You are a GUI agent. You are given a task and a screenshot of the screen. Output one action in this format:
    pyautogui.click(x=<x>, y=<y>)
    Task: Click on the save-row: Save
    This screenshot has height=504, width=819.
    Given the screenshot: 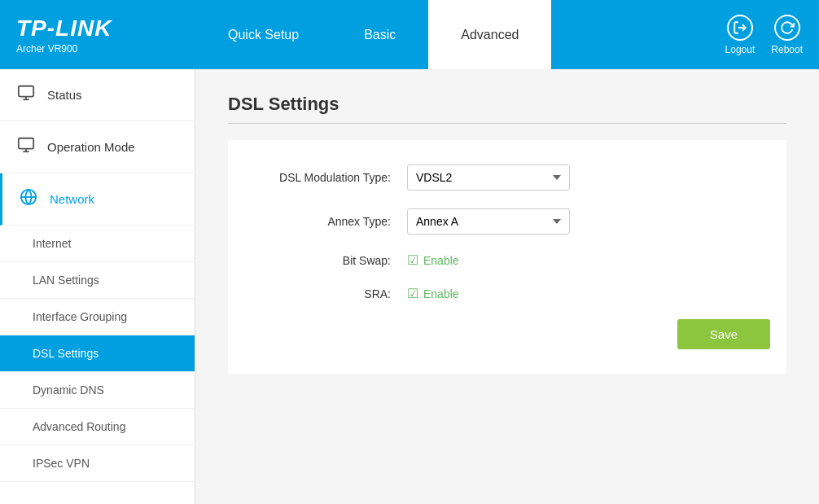 What is the action you would take?
    pyautogui.click(x=507, y=334)
    